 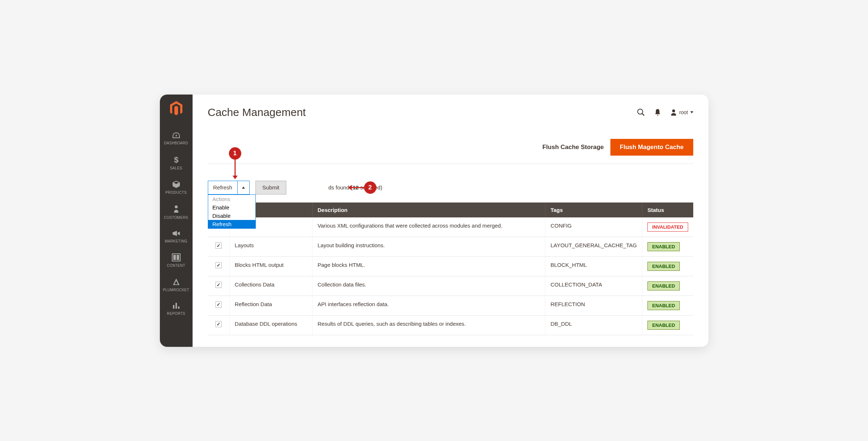 I want to click on page-title: Cache Management, so click(x=257, y=112).